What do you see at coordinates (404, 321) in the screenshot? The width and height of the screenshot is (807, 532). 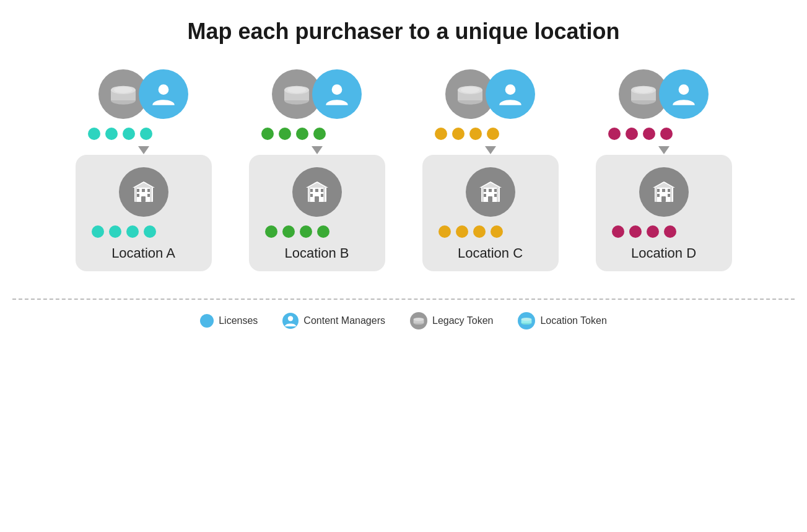 I see `legend-row: Licenses Content Managers Legacy Token L…` at bounding box center [404, 321].